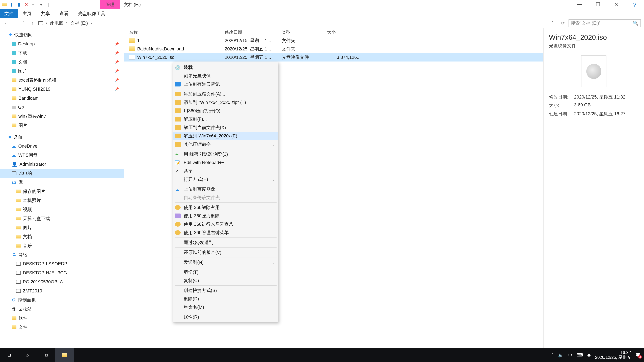  I want to click on ctx-360-unlock: 使用 360解除占用, so click(226, 207).